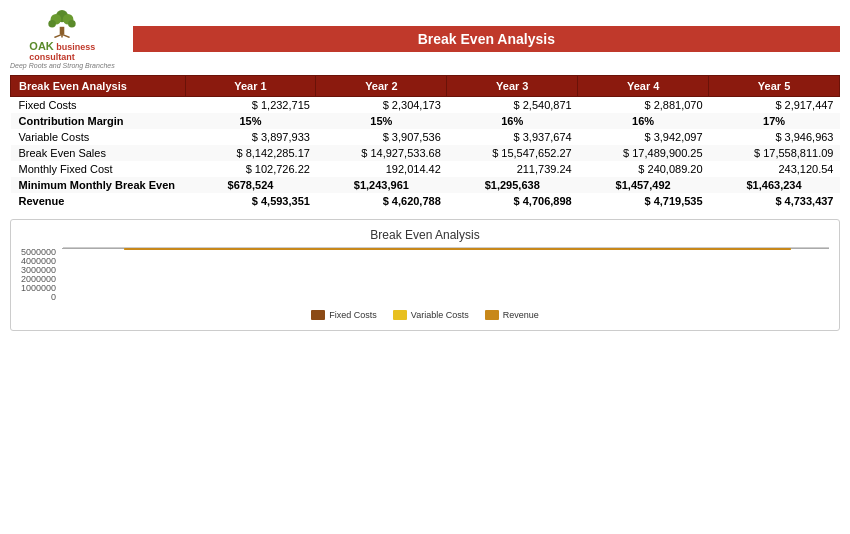 This screenshot has width=850, height=534. I want to click on col-header-yr2: Year 2, so click(382, 86).